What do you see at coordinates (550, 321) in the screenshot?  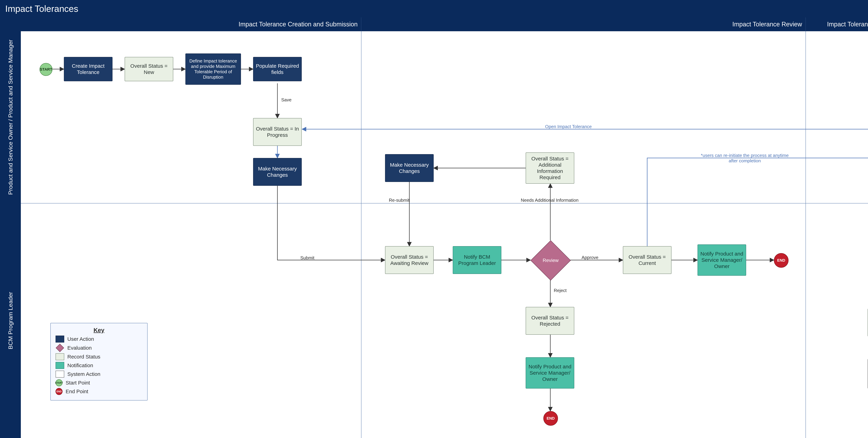 I see `status-rejected: Overall Status = Rejected` at bounding box center [550, 321].